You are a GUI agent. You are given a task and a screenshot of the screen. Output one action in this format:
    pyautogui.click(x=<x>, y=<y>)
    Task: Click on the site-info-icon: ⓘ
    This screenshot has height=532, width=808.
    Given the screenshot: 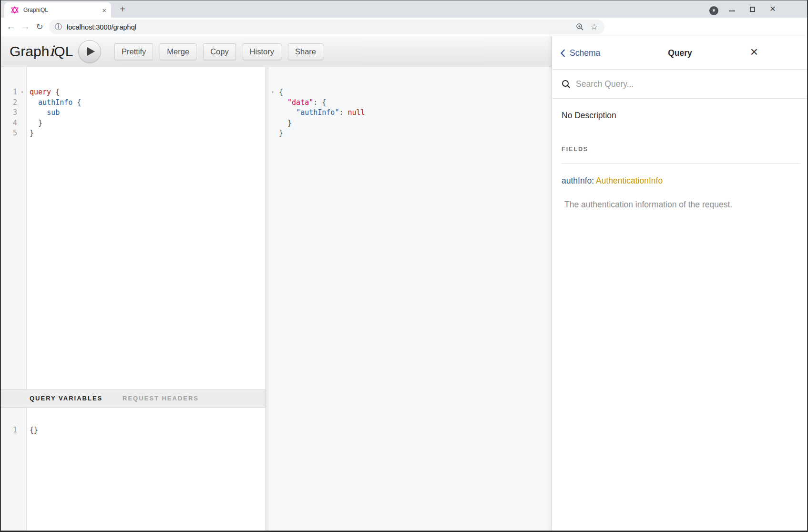 What is the action you would take?
    pyautogui.click(x=58, y=27)
    